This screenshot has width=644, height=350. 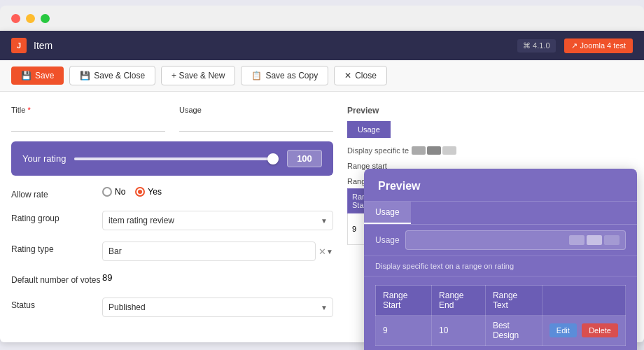 What do you see at coordinates (31, 18) in the screenshot?
I see `traffic-light-yellow` at bounding box center [31, 18].